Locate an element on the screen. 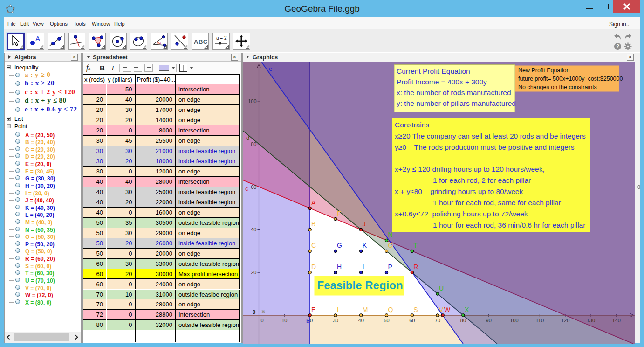 The height and width of the screenshot is (347, 644). svg-text: O is located at coordinates (391, 245).